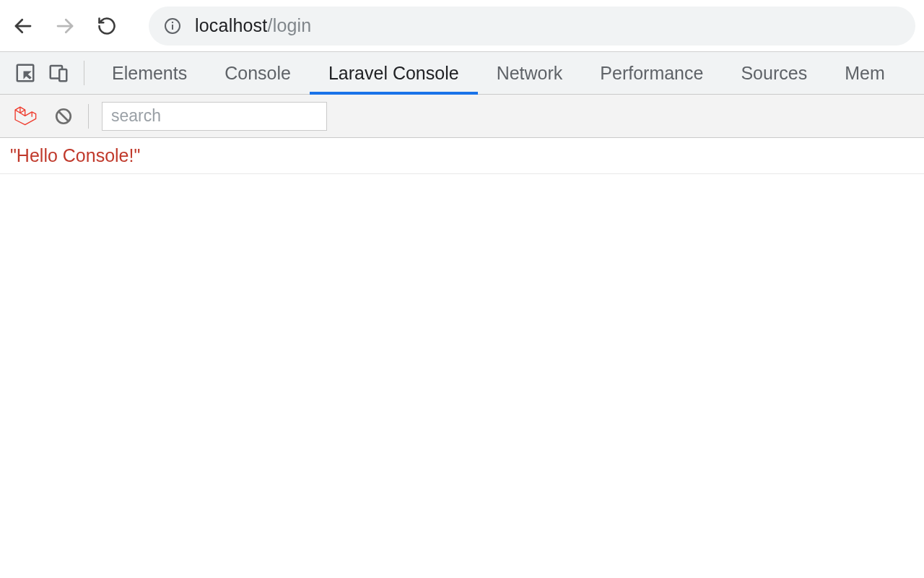  I want to click on console-line-text: "Hello Console!", so click(75, 155).